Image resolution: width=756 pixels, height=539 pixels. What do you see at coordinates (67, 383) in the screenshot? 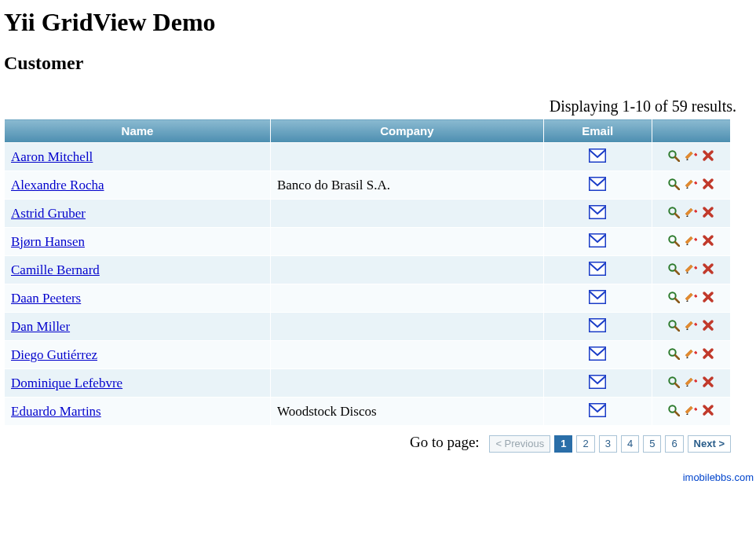
I see `customer-name-link: Dominique Lefebvre` at bounding box center [67, 383].